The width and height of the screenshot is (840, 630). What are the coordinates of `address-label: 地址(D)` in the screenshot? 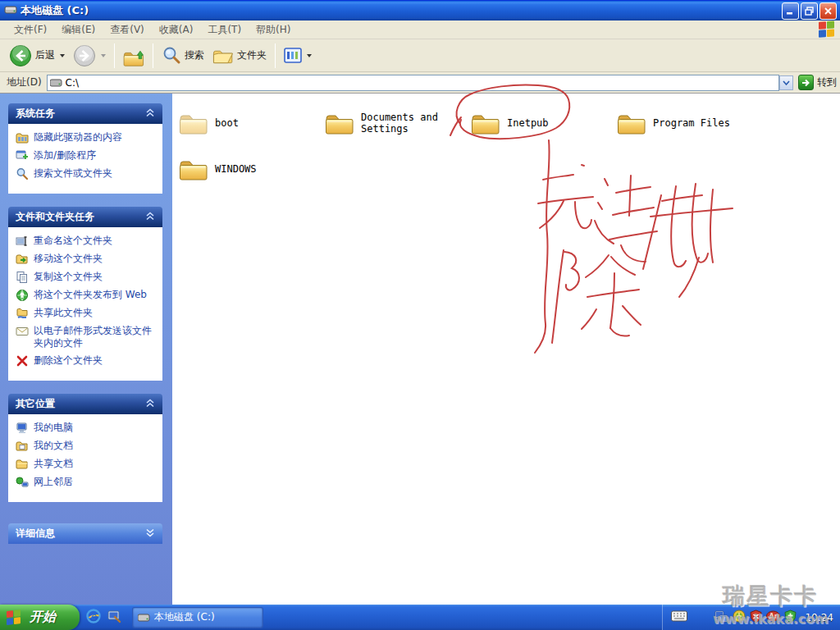 It's located at (25, 82).